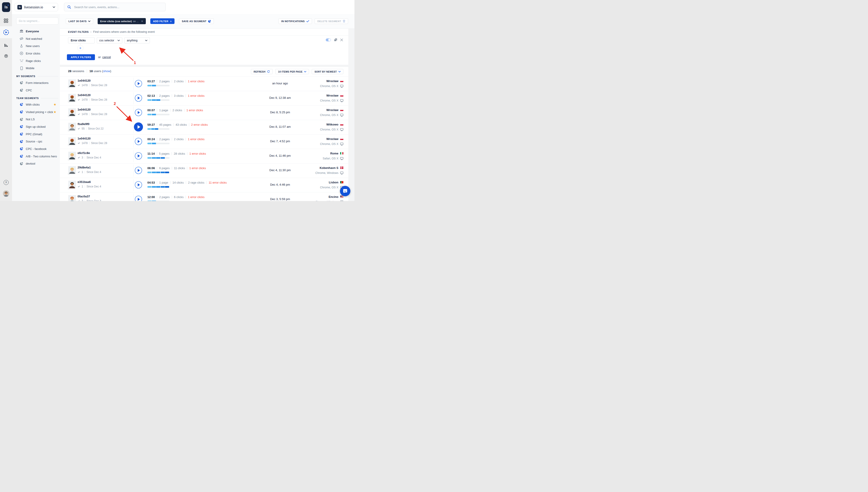 The height and width of the screenshot is (492, 868). Describe the element at coordinates (295, 21) in the screenshot. I see `in-notifications-button: IN NOTIFICATIONS` at that location.